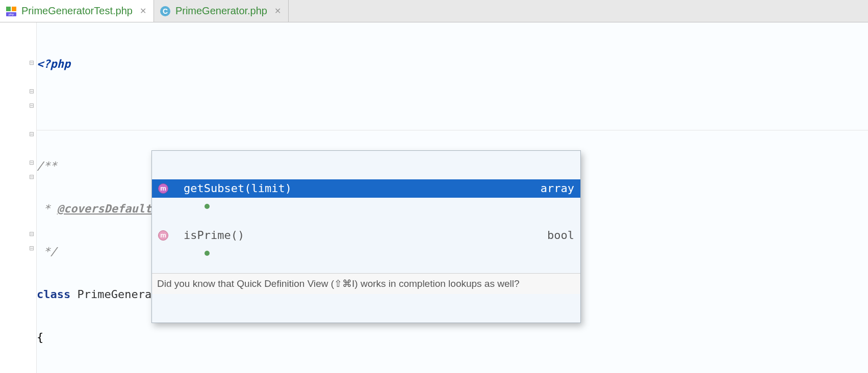  Describe the element at coordinates (47, 166) in the screenshot. I see `docblock-open: /**` at that location.